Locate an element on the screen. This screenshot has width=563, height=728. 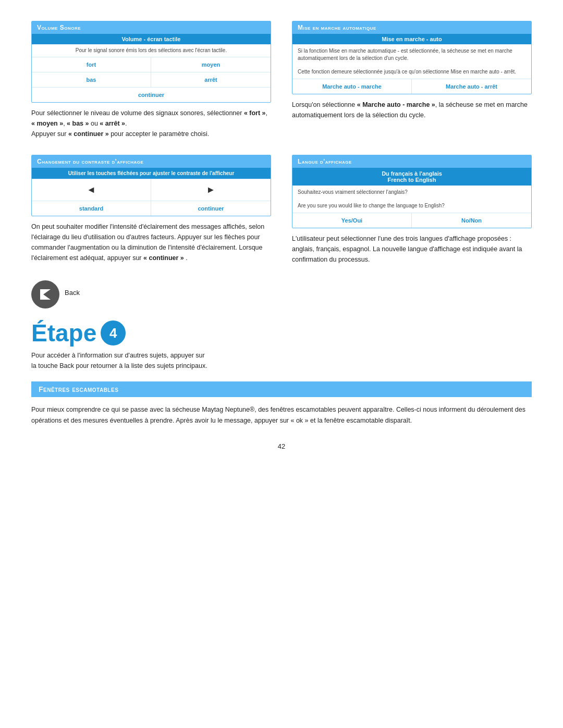
contraste-subtitle: Utiliser les touches fléchées pour ajust… is located at coordinates (151, 173).